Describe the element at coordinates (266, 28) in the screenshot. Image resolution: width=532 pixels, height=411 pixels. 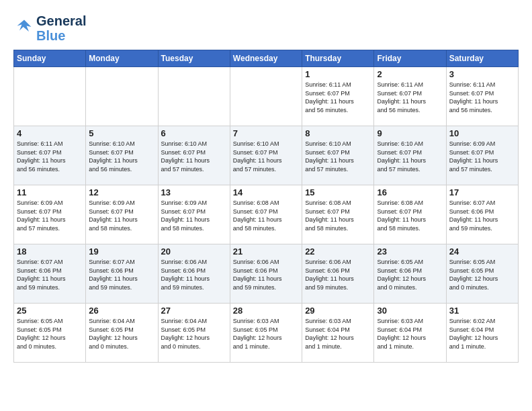
I see `page-header: General Blue` at that location.